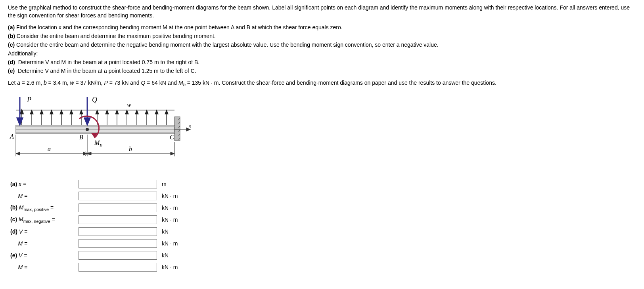  Describe the element at coordinates (118, 220) in the screenshot. I see `input-c-M` at that location.